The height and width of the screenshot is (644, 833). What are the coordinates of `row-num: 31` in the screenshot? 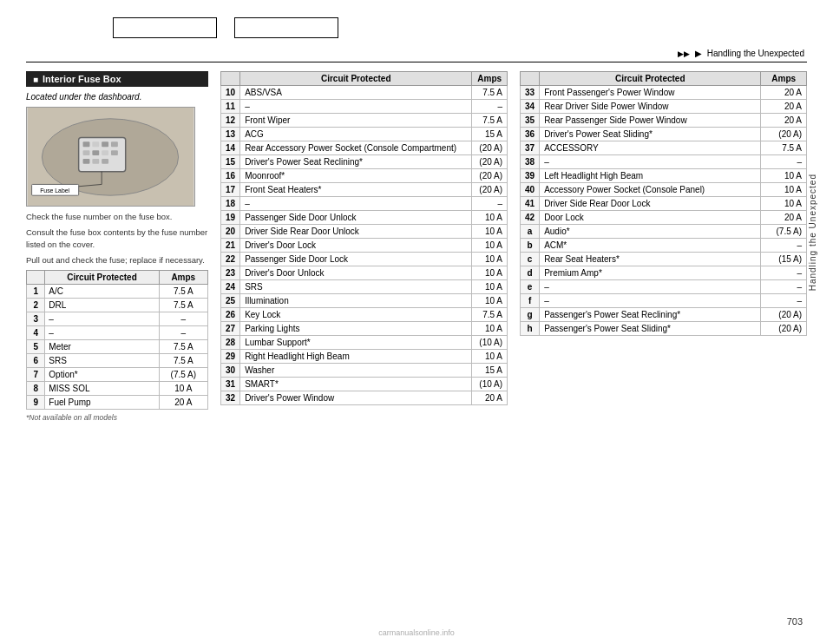 It's located at (231, 384).